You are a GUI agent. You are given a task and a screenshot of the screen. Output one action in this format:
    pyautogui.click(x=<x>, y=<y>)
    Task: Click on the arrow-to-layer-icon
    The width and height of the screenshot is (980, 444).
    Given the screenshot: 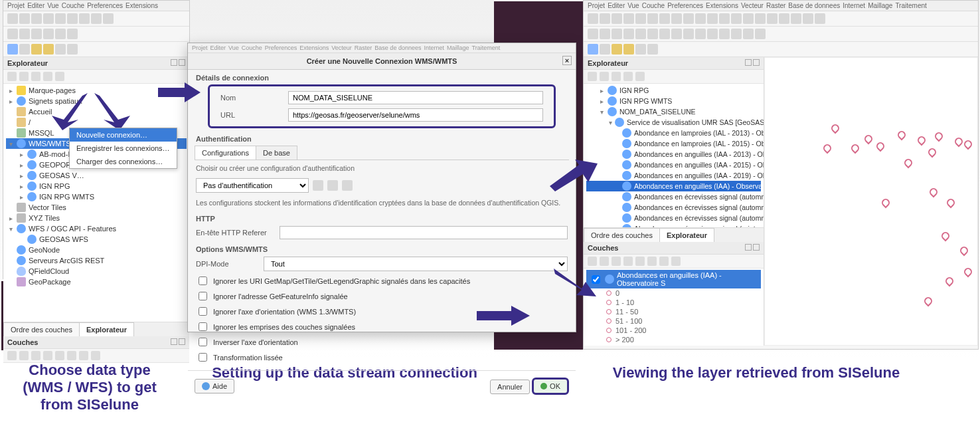 What is the action you would take?
    pyautogui.click(x=575, y=281)
    